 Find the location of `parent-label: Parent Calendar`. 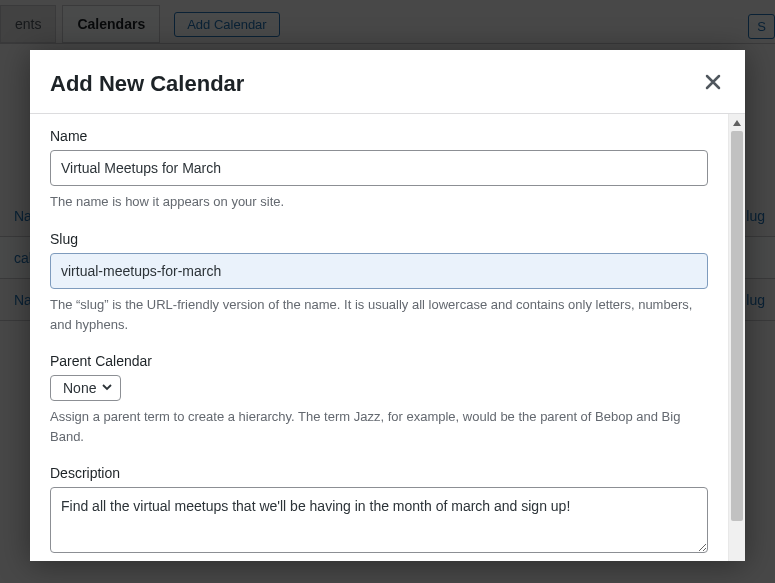

parent-label: Parent Calendar is located at coordinates (379, 361).